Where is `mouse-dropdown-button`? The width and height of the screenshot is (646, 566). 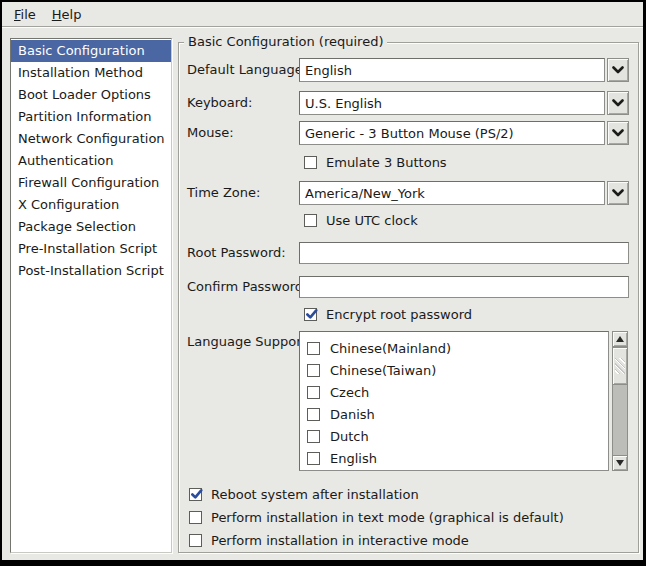
mouse-dropdown-button is located at coordinates (618, 133).